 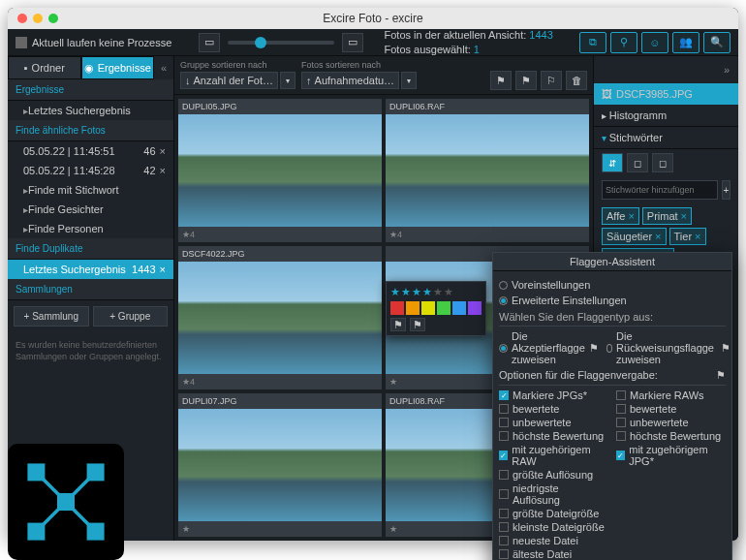 I want to click on photo-sort-select: ↑Aufnahmedatu…, so click(x=351, y=80).